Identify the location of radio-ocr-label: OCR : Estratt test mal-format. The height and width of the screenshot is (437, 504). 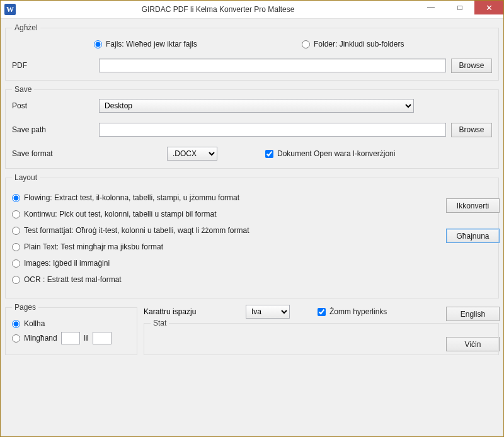
(73, 280).